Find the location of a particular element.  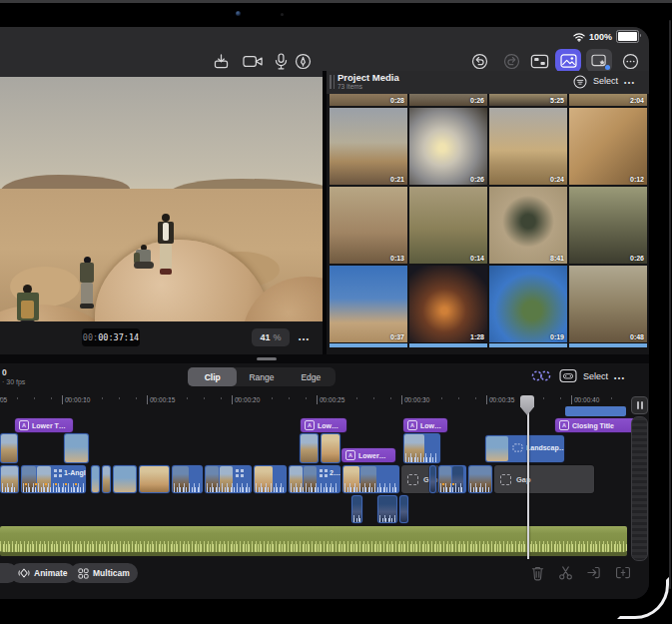

media-item: 0:19 is located at coordinates (528, 307).